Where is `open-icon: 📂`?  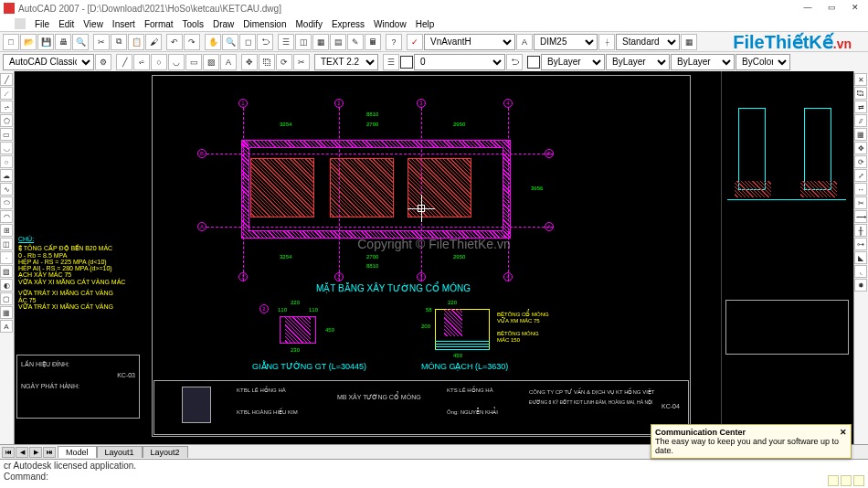 open-icon: 📂 is located at coordinates (28, 42).